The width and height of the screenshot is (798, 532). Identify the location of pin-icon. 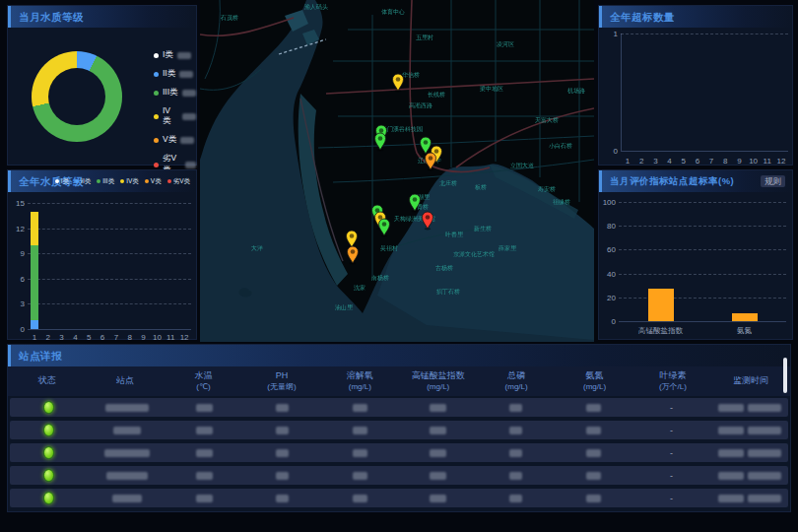
(398, 81).